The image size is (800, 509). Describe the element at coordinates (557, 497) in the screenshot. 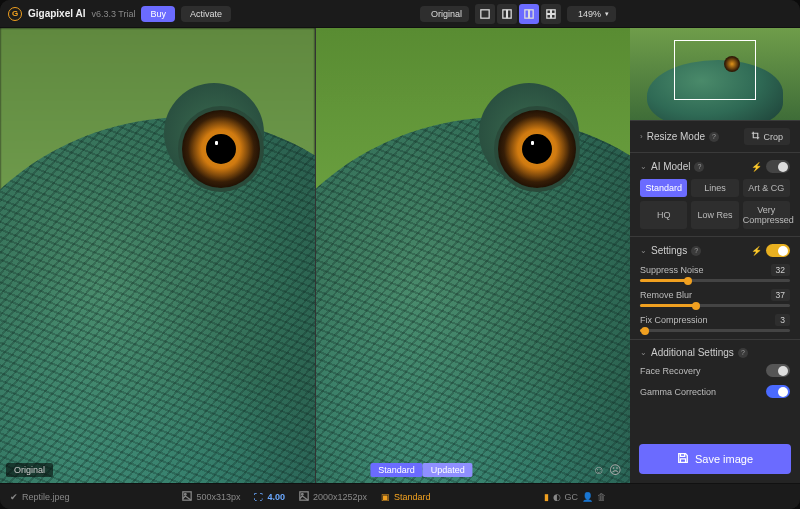

I see `contrast-icon: ◐` at that location.